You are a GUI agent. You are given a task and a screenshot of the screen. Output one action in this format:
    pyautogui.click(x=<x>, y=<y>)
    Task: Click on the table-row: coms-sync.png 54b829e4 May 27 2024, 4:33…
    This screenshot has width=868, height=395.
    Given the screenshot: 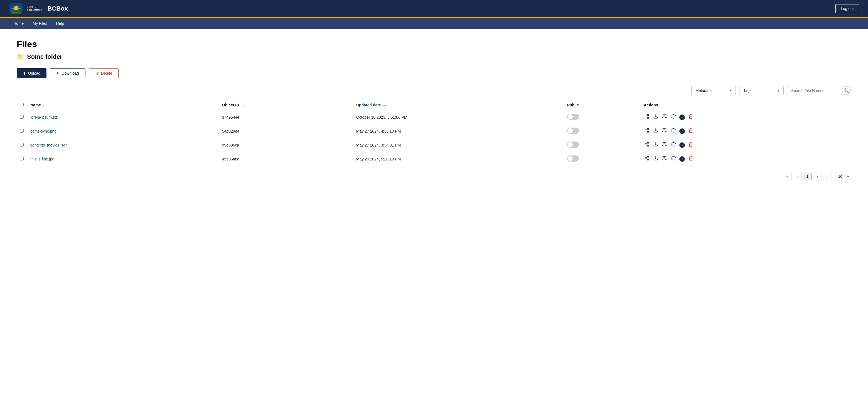 What is the action you would take?
    pyautogui.click(x=434, y=131)
    